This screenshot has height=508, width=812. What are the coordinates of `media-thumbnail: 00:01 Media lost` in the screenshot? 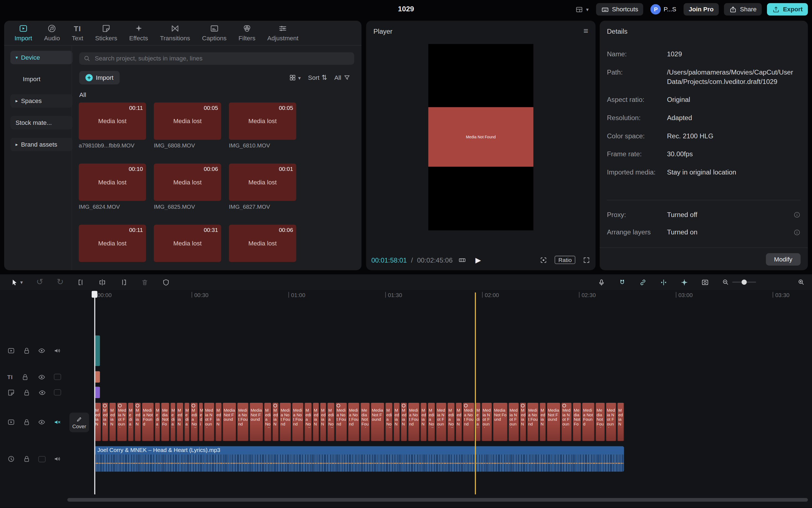 It's located at (263, 182).